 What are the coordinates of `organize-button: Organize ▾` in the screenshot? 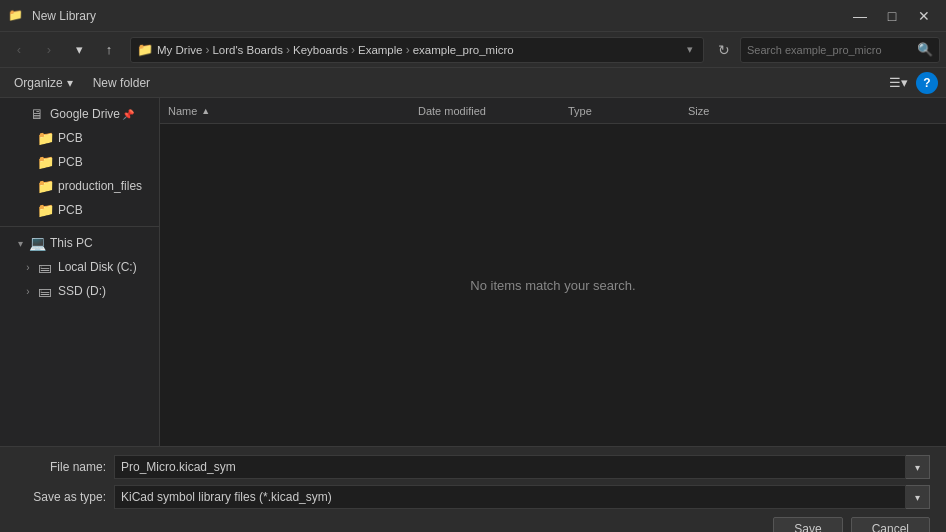 It's located at (44, 83).